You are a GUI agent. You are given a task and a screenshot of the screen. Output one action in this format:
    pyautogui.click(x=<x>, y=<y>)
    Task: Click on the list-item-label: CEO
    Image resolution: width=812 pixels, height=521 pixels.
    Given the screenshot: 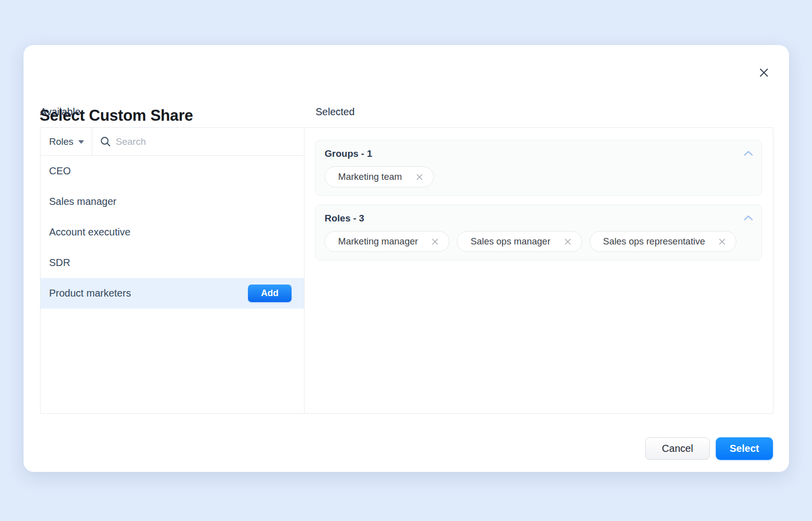 What is the action you would take?
    pyautogui.click(x=60, y=171)
    